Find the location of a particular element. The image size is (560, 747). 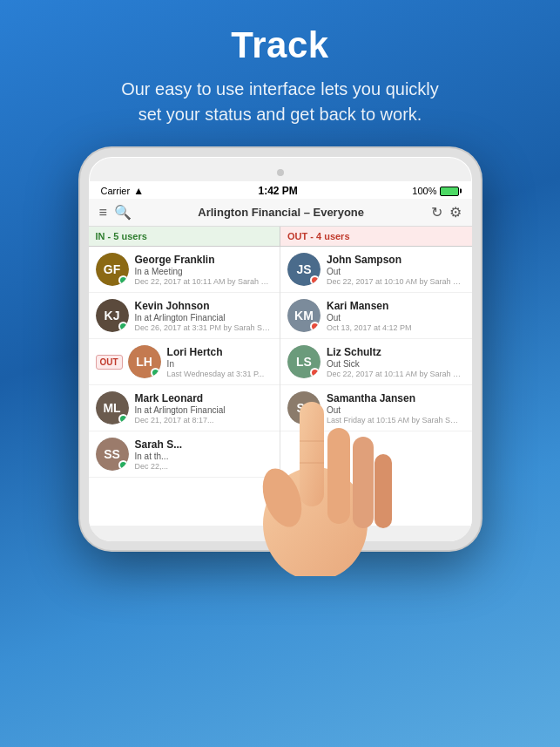

user-info: Liz Schultz Out Sick Dec 22, 2017 at 10:… is located at coordinates (395, 363).